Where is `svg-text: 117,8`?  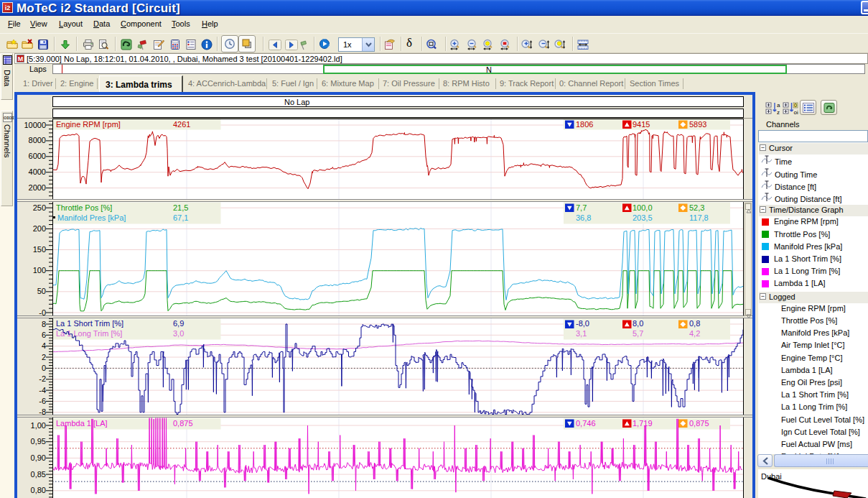 svg-text: 117,8 is located at coordinates (699, 218).